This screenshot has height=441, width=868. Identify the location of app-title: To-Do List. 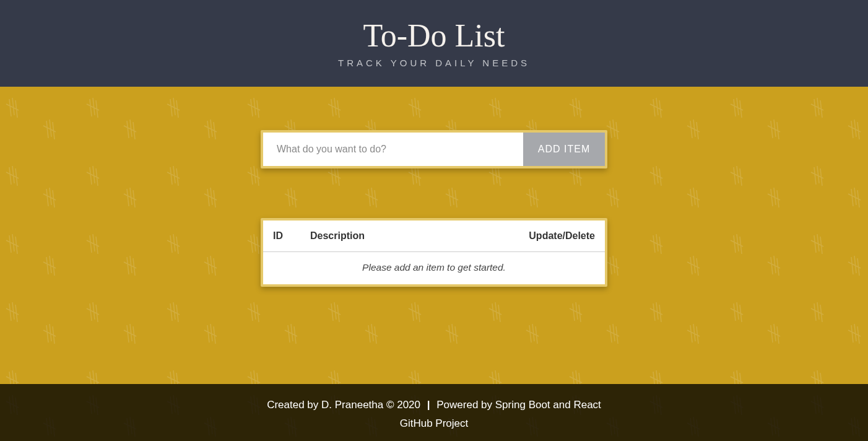
(434, 36).